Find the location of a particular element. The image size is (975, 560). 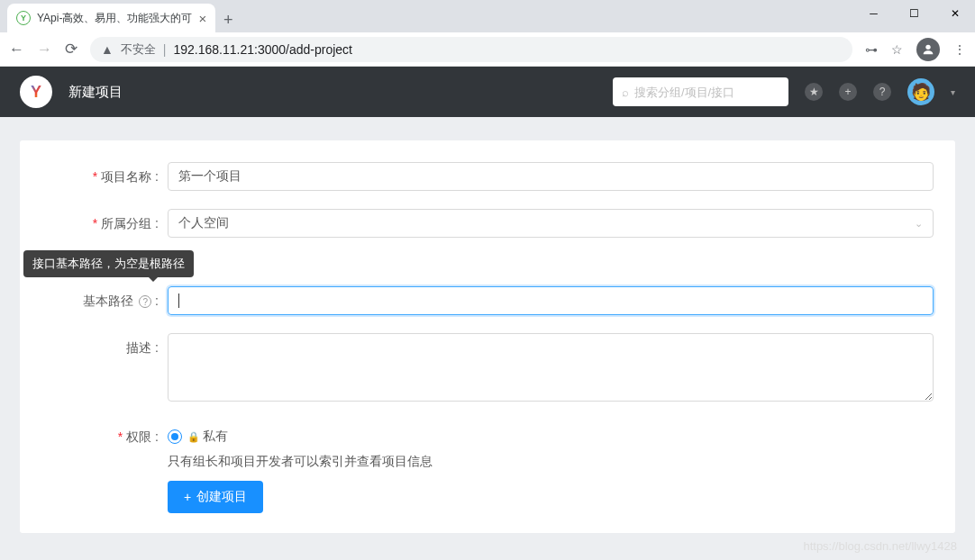

watermark: https://blog.csdn.net/llwy1428 is located at coordinates (879, 546).